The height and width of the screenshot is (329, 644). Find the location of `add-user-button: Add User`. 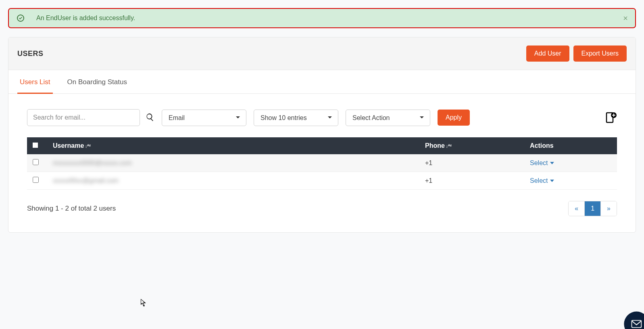

add-user-button: Add User is located at coordinates (548, 54).